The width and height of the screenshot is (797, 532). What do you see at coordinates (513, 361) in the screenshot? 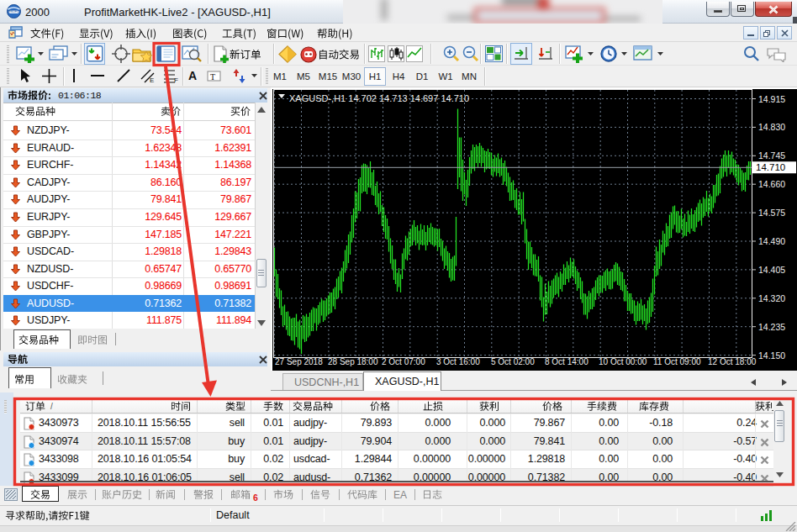
I see `svg-text: 5 Oct 02:00` at bounding box center [513, 361].